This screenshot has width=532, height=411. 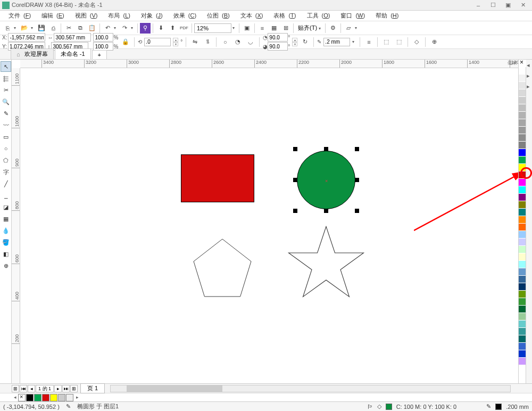 I want to click on tool-add: ⊕, so click(x=6, y=266).